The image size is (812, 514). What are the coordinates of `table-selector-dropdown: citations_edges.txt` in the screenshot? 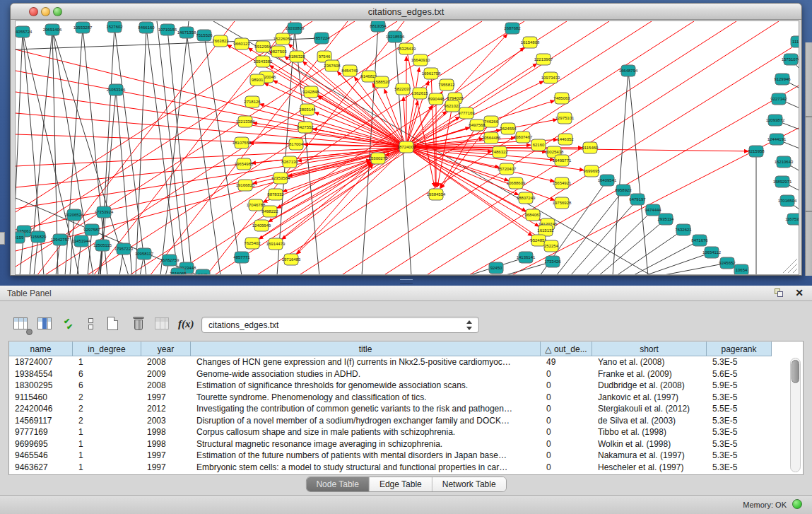 It's located at (341, 325).